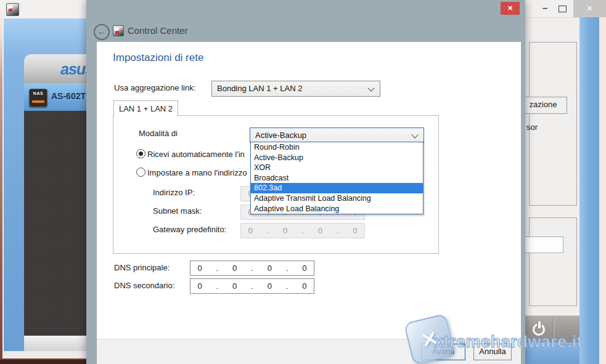  Describe the element at coordinates (56, 223) in the screenshot. I see `nas-device-body` at that location.